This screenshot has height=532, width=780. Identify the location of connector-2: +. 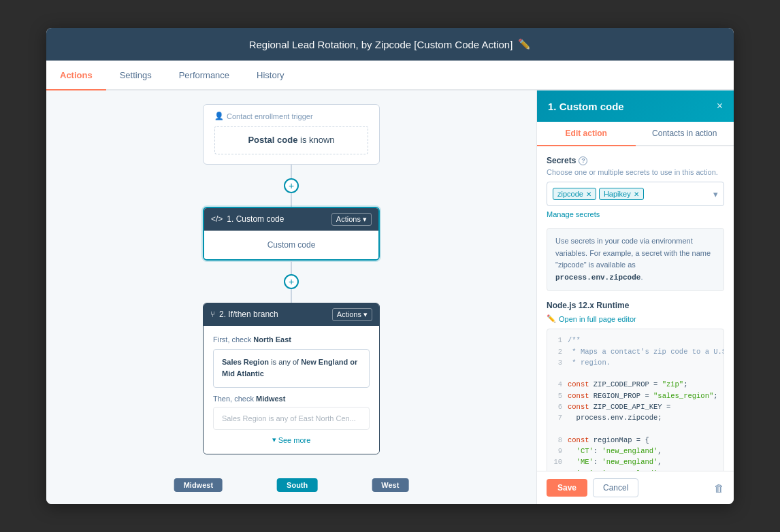
(291, 282).